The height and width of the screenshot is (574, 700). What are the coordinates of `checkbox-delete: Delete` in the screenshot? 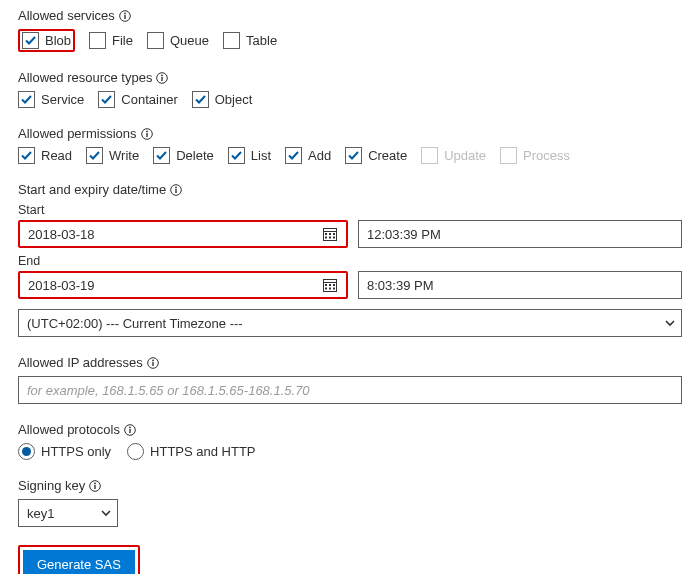 It's located at (184, 156).